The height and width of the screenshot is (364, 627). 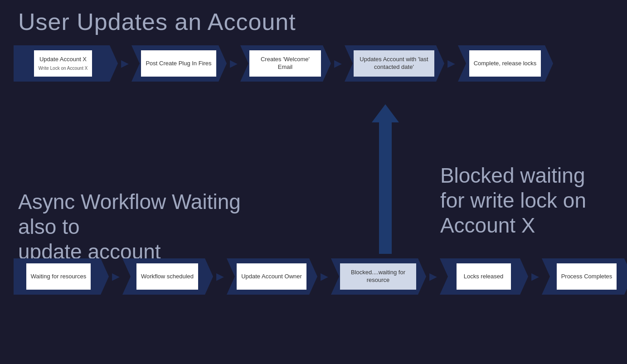 I want to click on flow-item-bstep2: Workflow scheduled, so click(x=168, y=277).